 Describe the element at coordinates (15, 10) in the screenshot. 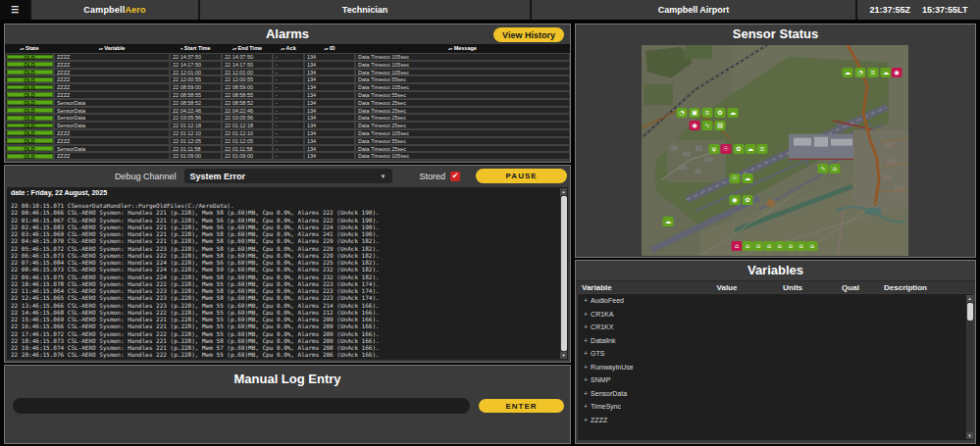

I see `hamburger-menu-icon: ☰` at that location.